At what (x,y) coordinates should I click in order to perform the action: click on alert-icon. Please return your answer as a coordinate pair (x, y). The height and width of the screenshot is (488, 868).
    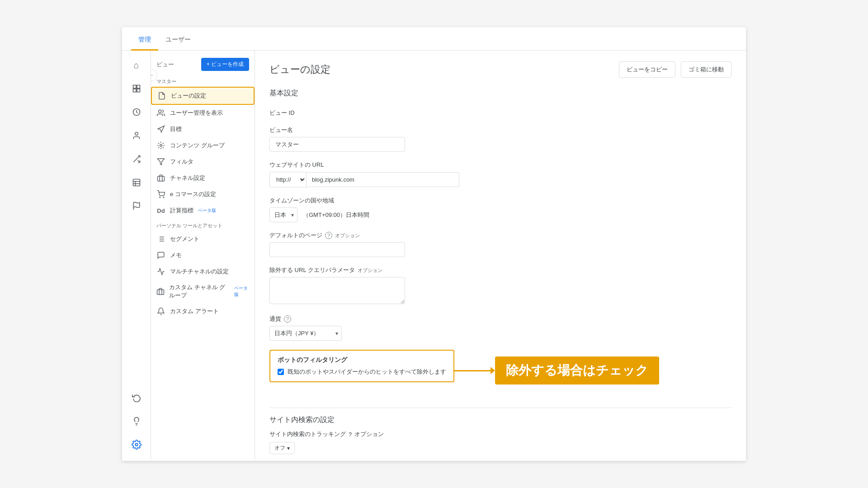
    Looking at the image, I should click on (161, 311).